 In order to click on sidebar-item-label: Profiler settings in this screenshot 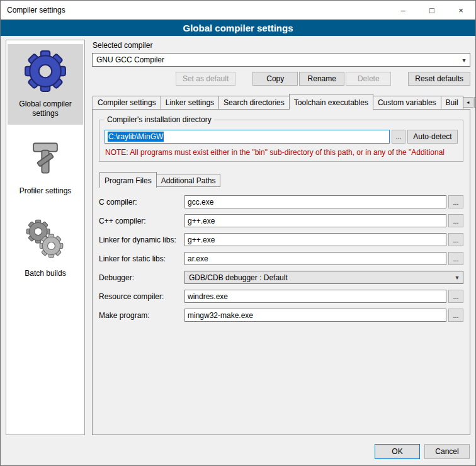, I will do `click(45, 191)`.